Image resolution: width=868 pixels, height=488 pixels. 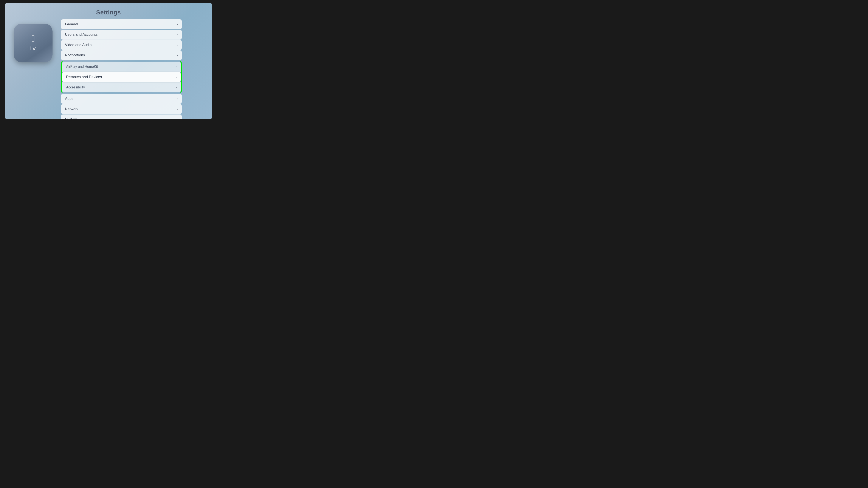 I want to click on menu-item-network: Network ›, so click(x=121, y=109).